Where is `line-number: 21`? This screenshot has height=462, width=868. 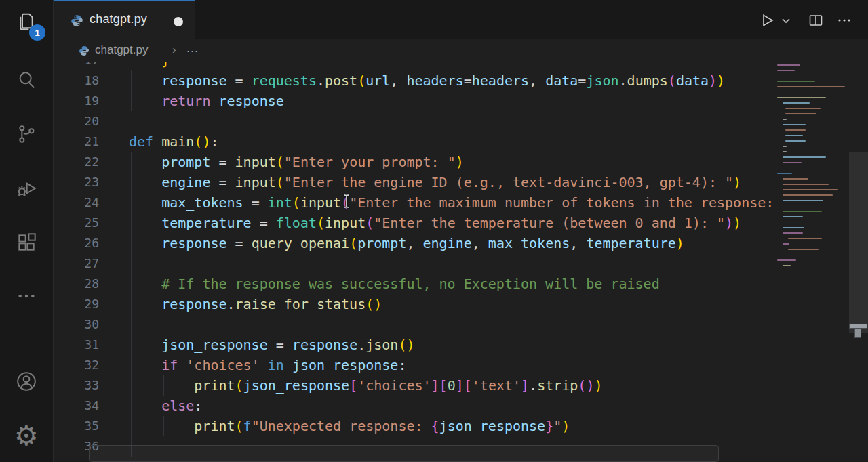 line-number: 21 is located at coordinates (76, 142).